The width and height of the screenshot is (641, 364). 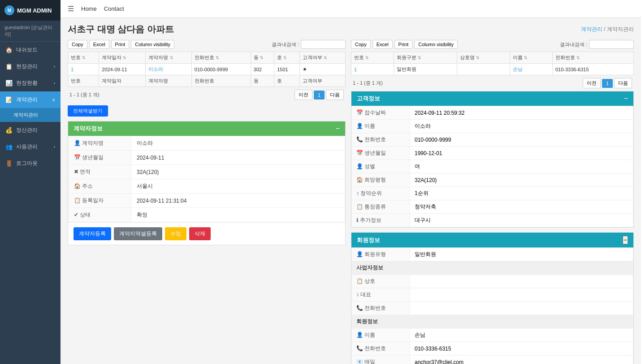 What do you see at coordinates (156, 69) in the screenshot?
I see `row-name-link: 이소라` at bounding box center [156, 69].